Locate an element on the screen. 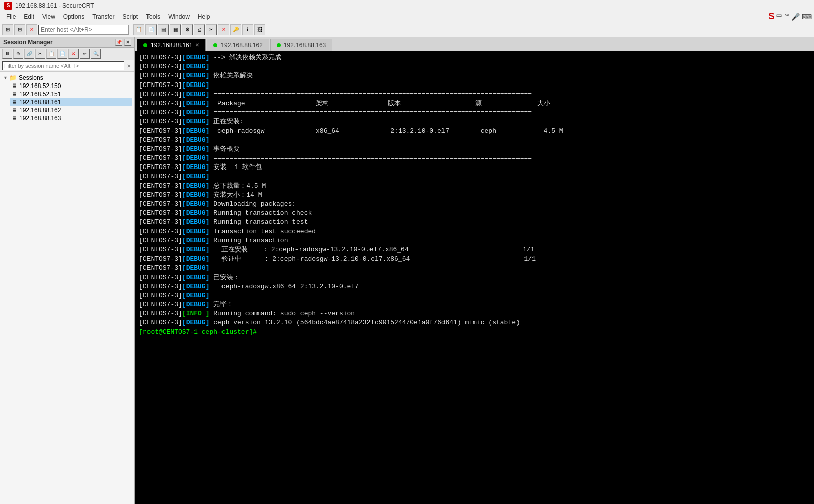  tree-sessions-folder: ▼ 📁 Sessions is located at coordinates (67, 78).